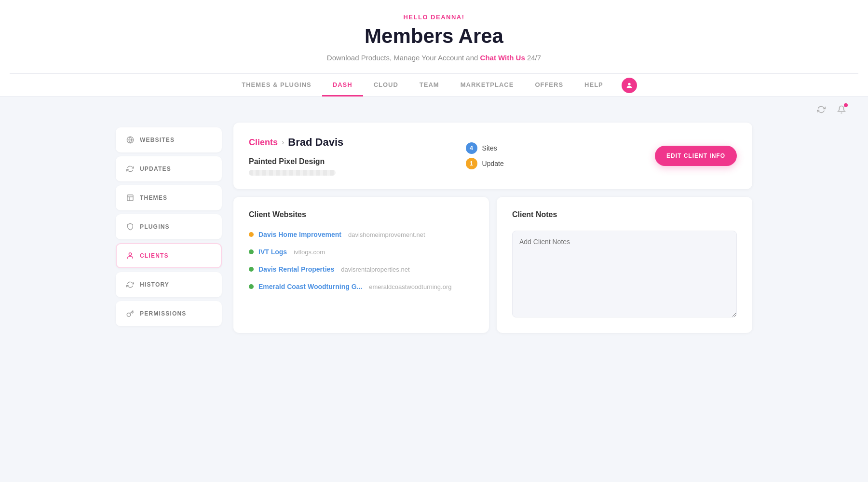 The height and width of the screenshot is (482, 868). What do you see at coordinates (361, 265) in the screenshot?
I see `websites-panel: Client Websites Davis Home Improvement d…` at bounding box center [361, 265].